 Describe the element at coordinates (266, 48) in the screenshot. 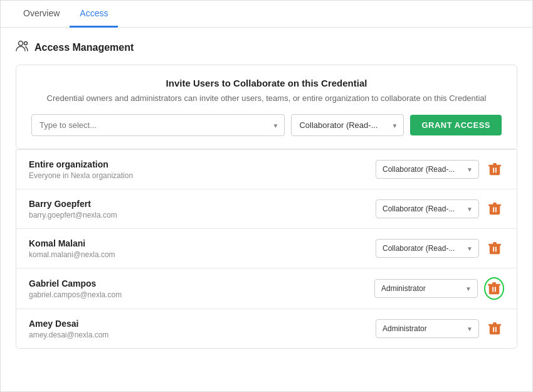

I see `section-header: Access Management` at that location.